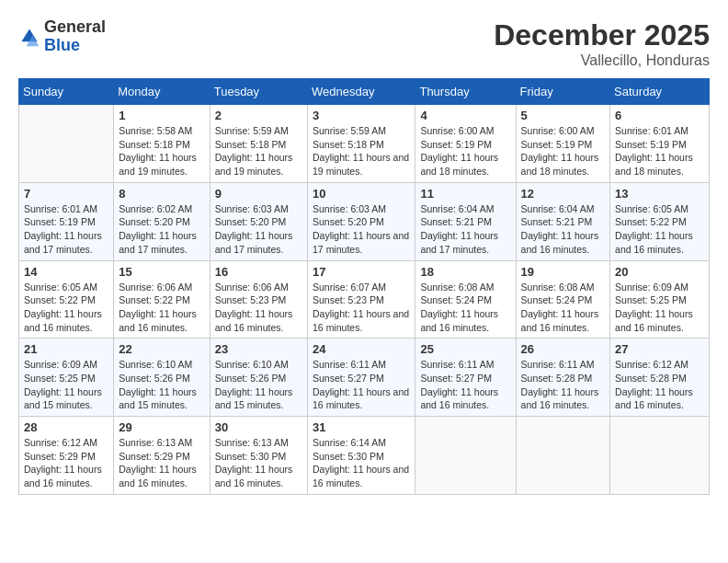 The height and width of the screenshot is (563, 728). I want to click on column-header-saturday: Saturday, so click(660, 92).